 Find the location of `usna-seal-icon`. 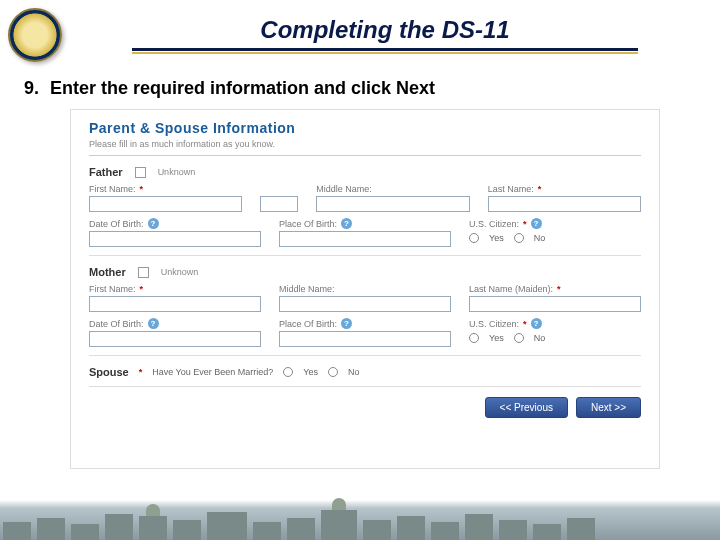

usna-seal-icon is located at coordinates (35, 35).